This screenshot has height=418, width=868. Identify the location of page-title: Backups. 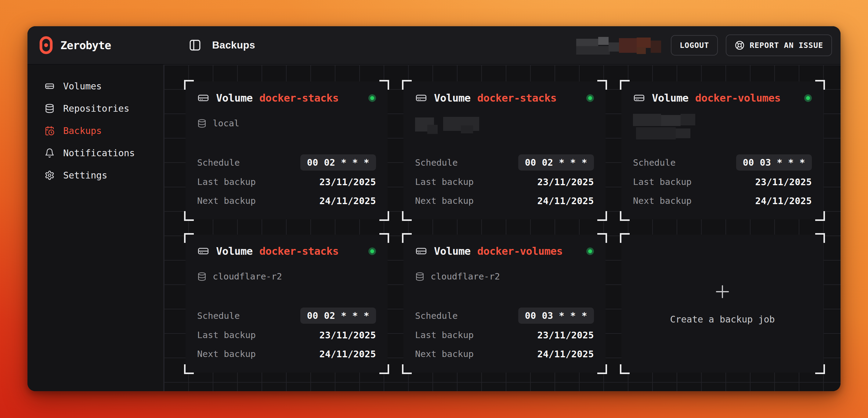
(234, 45).